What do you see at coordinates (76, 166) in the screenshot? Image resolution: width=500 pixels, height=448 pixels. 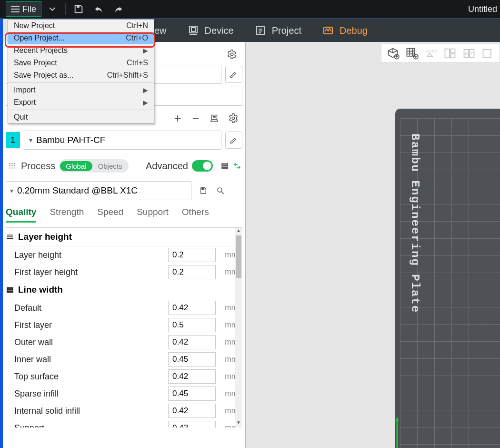 I see `scope-global: Global` at bounding box center [76, 166].